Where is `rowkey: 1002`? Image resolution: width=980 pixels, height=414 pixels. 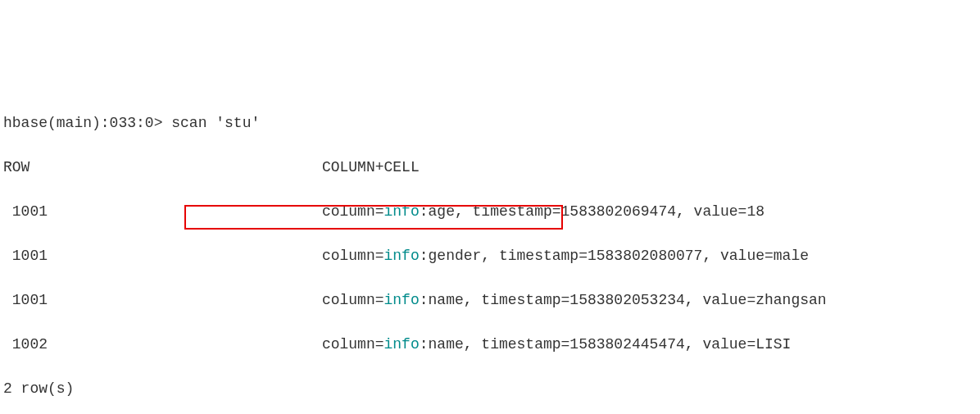
rowkey: 1002 is located at coordinates (29, 344).